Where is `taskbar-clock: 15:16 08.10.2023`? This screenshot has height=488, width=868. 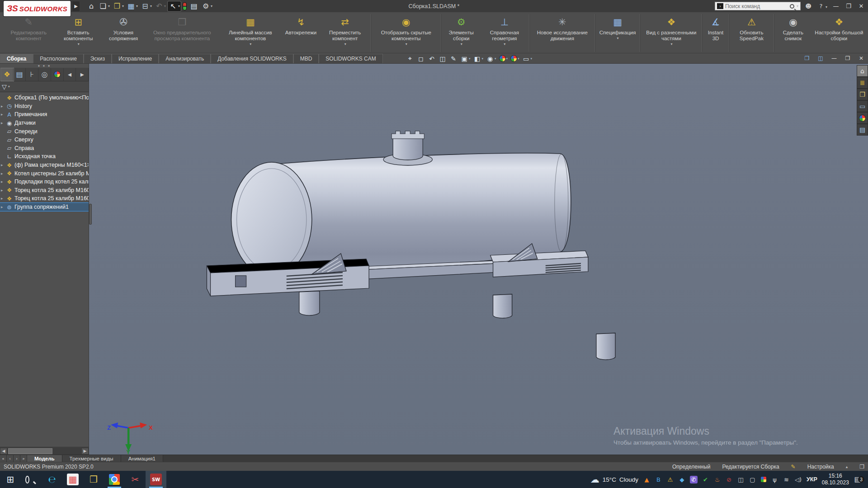 taskbar-clock: 15:16 08.10.2023 is located at coordinates (835, 479).